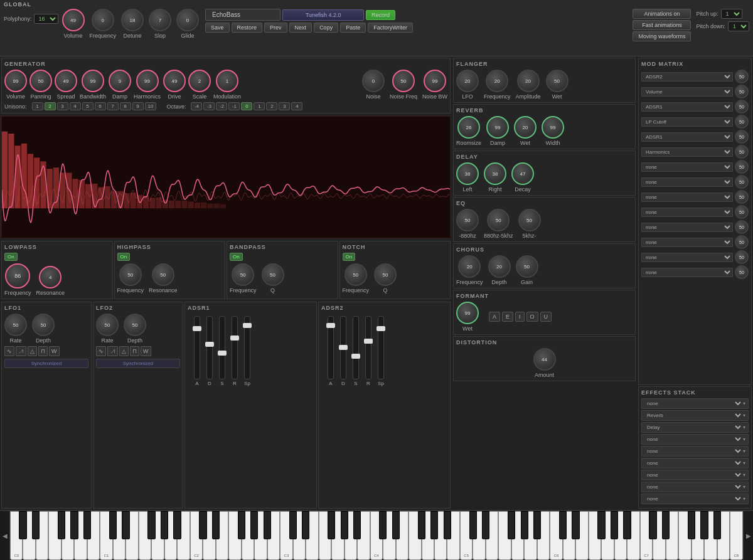 The width and height of the screenshot is (753, 560). I want to click on mod-knob-7: 50, so click(742, 182).